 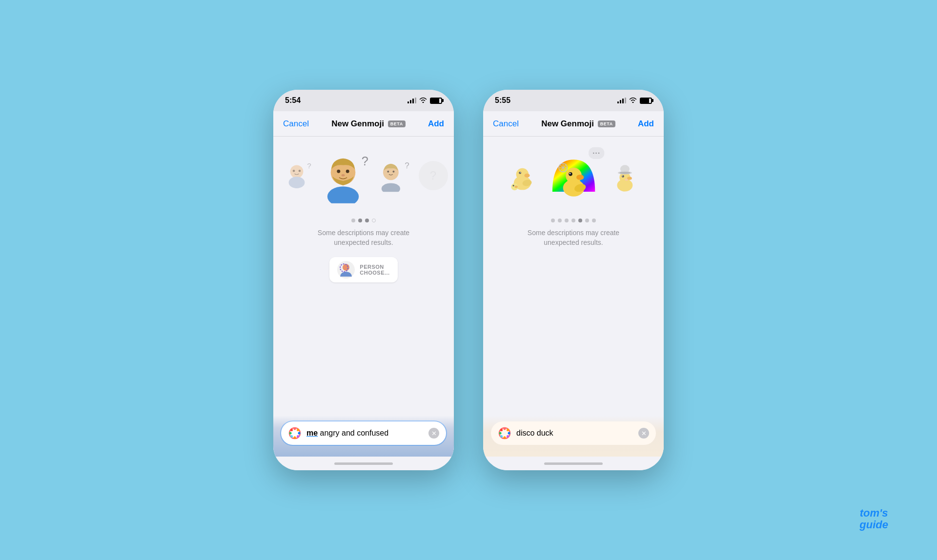 I want to click on signal-icon-left, so click(x=412, y=100).